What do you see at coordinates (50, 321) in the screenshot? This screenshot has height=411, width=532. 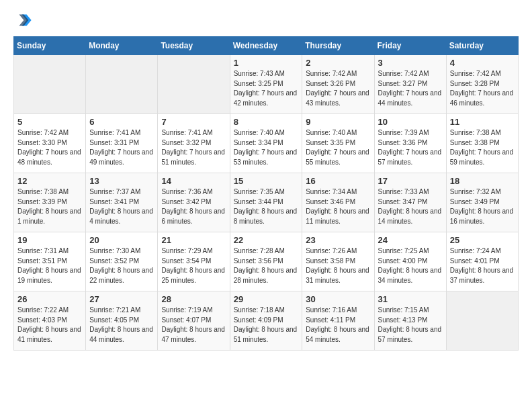 I see `calendar-cell: 26Sunrise: 7:22 AM Sunset: 4:03 PM Dayli…` at bounding box center [50, 321].